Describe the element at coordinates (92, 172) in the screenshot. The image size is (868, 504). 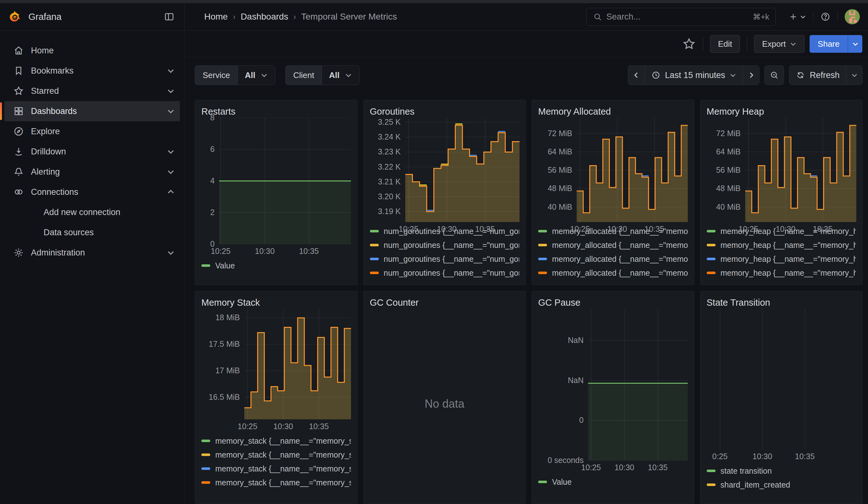
I see `sidebar-item-alerting: Alerting` at that location.